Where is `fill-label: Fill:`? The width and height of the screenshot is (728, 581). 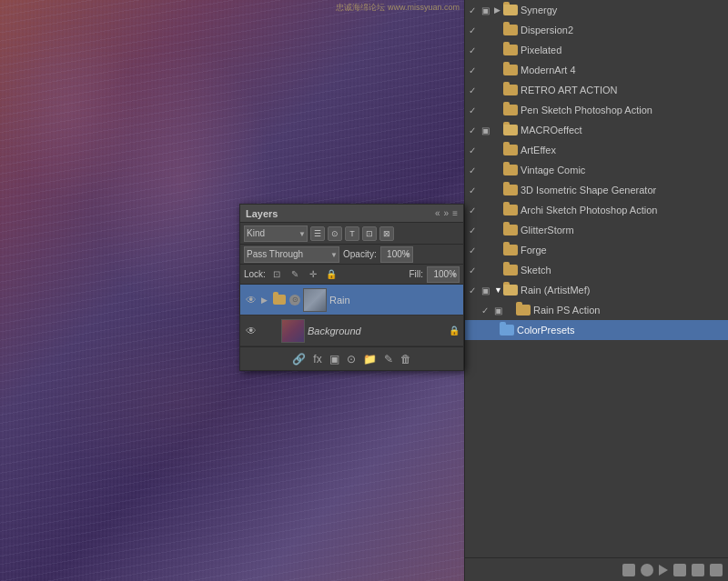 fill-label: Fill: is located at coordinates (416, 275).